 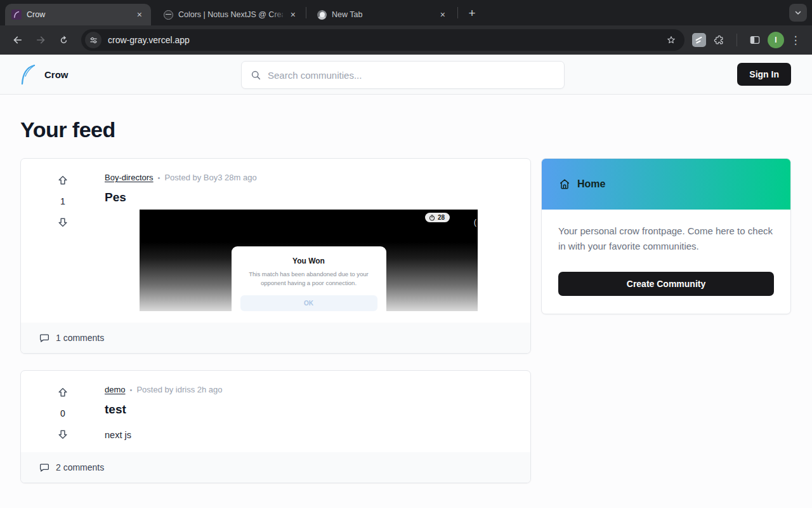 What do you see at coordinates (764, 74) in the screenshot?
I see `sign-in-button: Sign In` at bounding box center [764, 74].